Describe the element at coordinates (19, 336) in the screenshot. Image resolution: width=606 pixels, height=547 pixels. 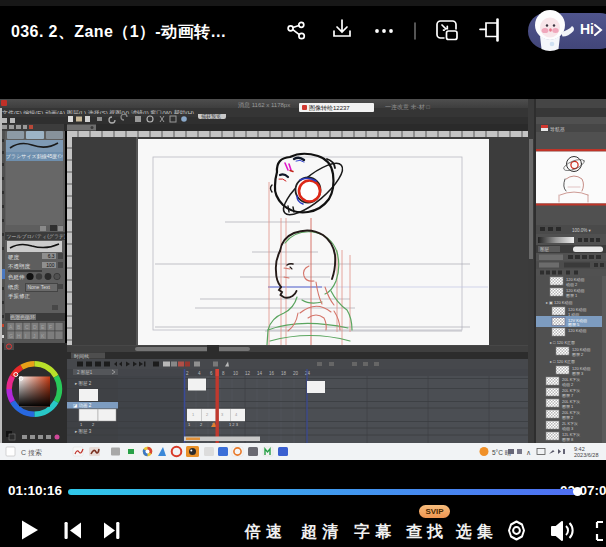
I see `svg-text: H` at that location.